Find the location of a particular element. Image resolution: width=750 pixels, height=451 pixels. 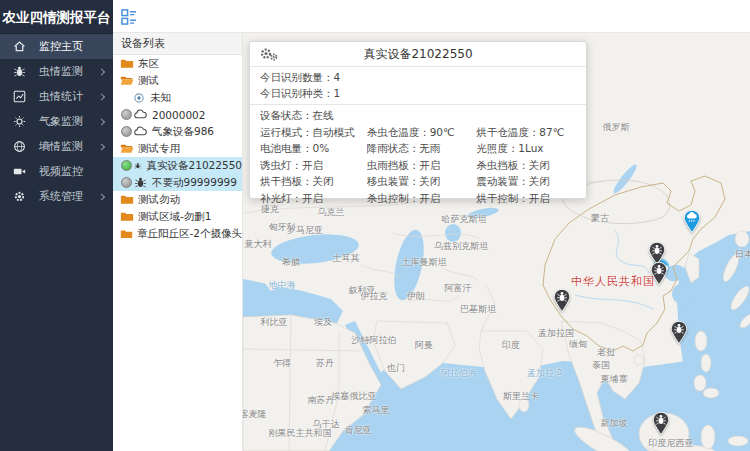

sidebar-item-insect-stats: 虫情统计 is located at coordinates (56, 96).